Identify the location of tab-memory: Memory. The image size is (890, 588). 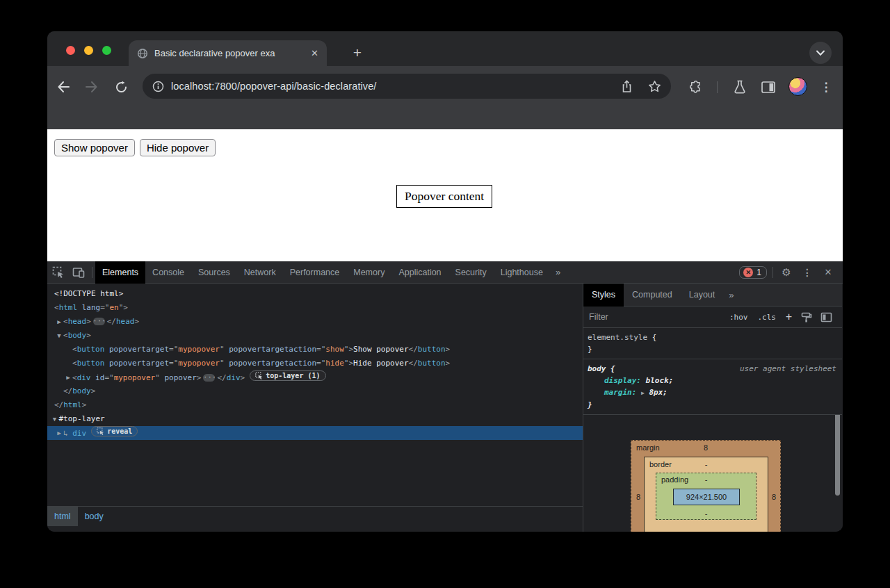
(369, 272).